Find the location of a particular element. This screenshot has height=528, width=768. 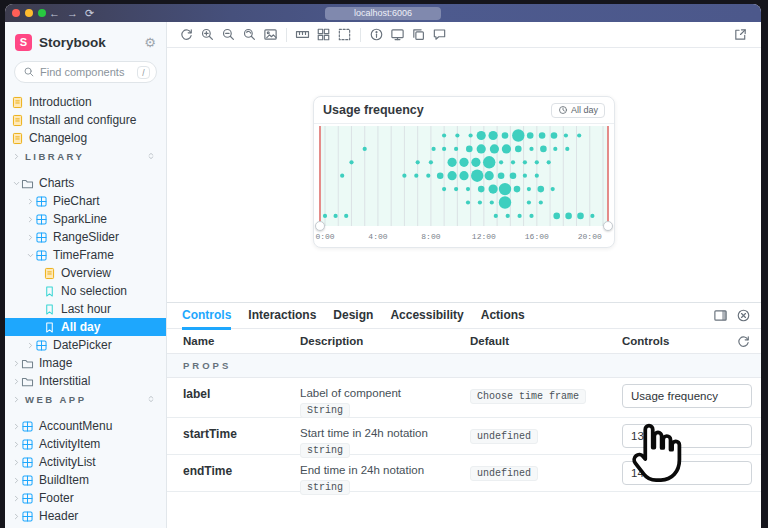

sidebar-item-footer: Footer is located at coordinates (86, 498).